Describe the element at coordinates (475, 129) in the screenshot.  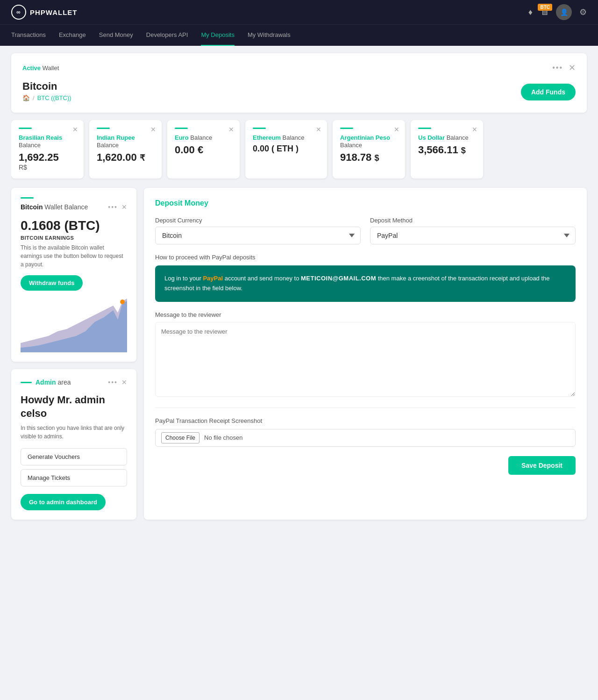
I see `close-usd-icon: ✕` at that location.